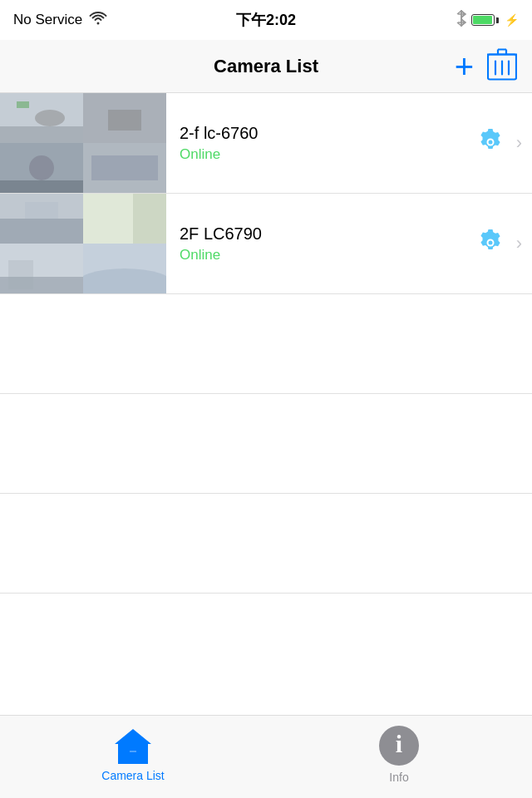 The width and height of the screenshot is (532, 798). I want to click on home-icon, so click(133, 746).